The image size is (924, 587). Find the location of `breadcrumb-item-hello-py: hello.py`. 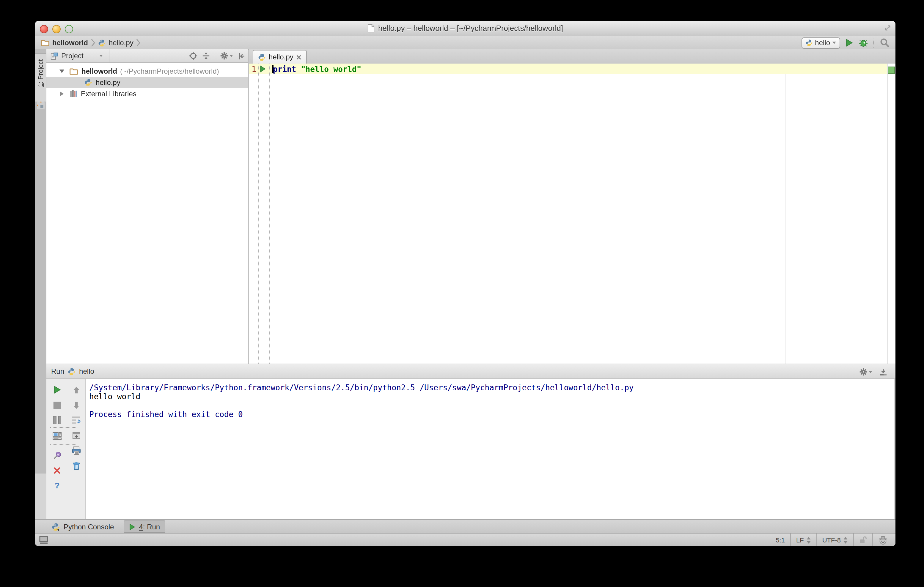

breadcrumb-item-hello-py: hello.py is located at coordinates (121, 43).